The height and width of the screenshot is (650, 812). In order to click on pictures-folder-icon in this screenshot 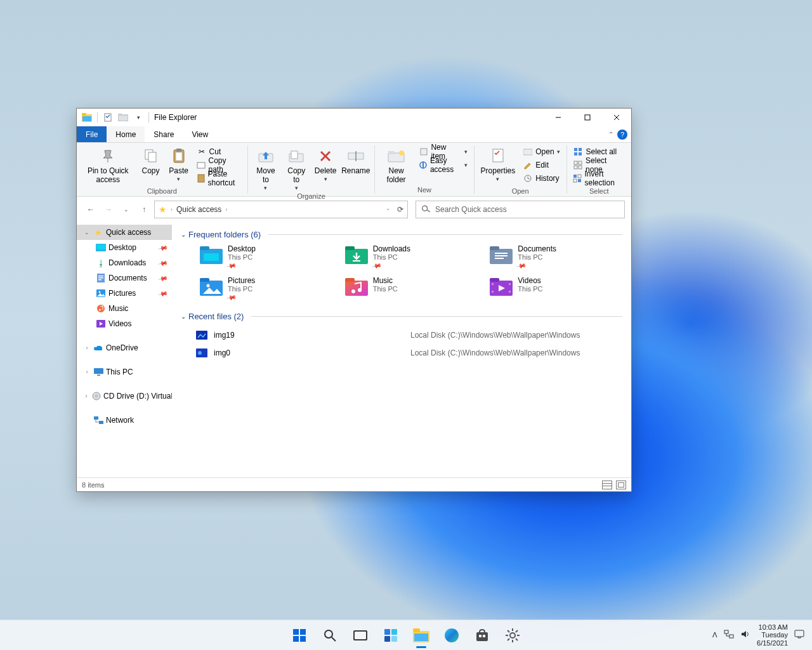, I will do `click(211, 286)`.